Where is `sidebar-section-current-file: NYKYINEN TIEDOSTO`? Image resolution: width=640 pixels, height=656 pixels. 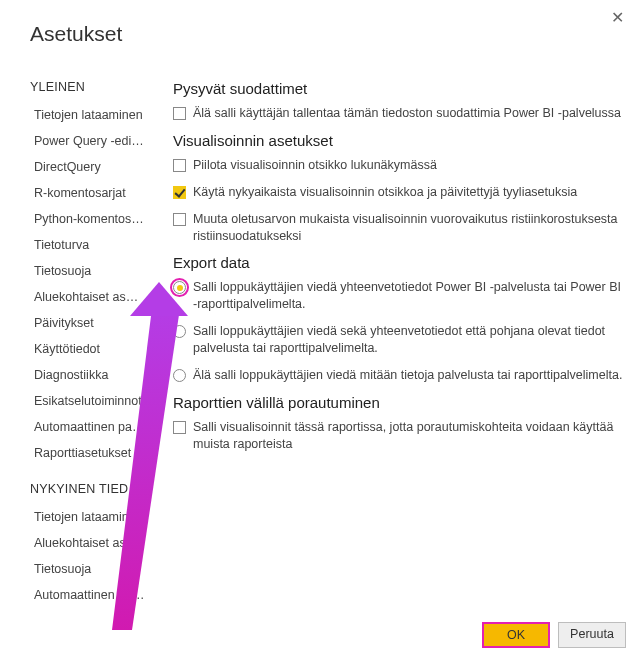 sidebar-section-current-file: NYKYINEN TIEDOSTO is located at coordinates (90, 489).